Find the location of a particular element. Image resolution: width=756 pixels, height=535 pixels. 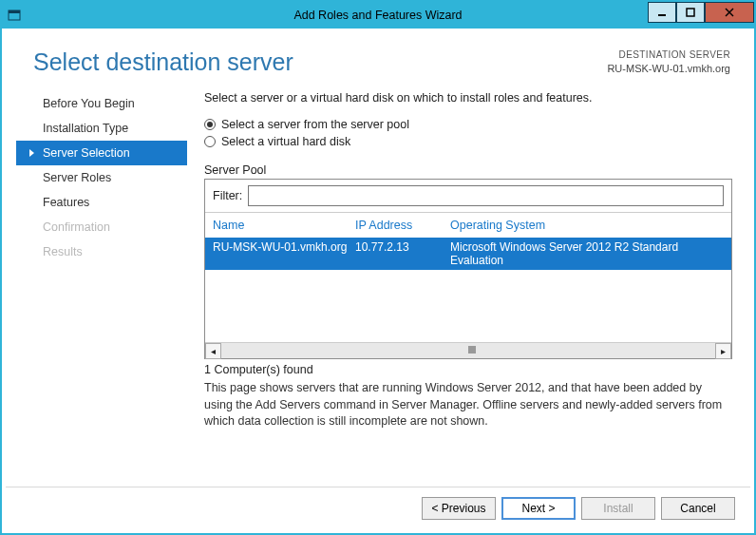

table-row: RU-MSK-WU-01.vmkh.org 10.77.2.13 Microso… is located at coordinates (468, 254).